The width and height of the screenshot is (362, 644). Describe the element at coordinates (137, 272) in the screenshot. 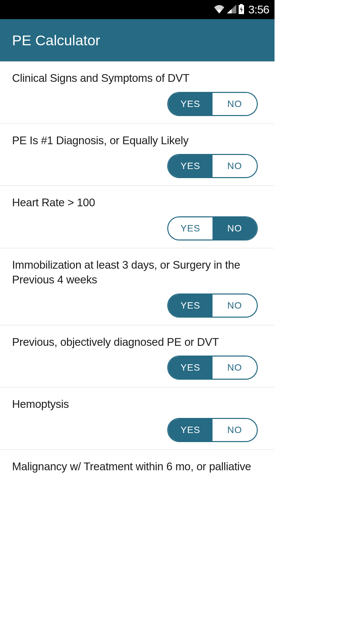

I see `question-label: Immobilization at least 3 days, or Surge…` at that location.